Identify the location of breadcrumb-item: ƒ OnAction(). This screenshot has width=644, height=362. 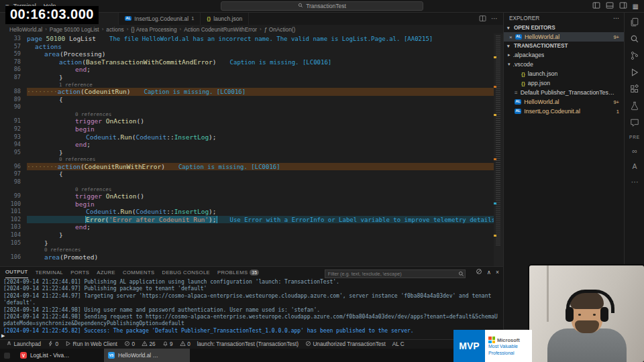
(280, 29).